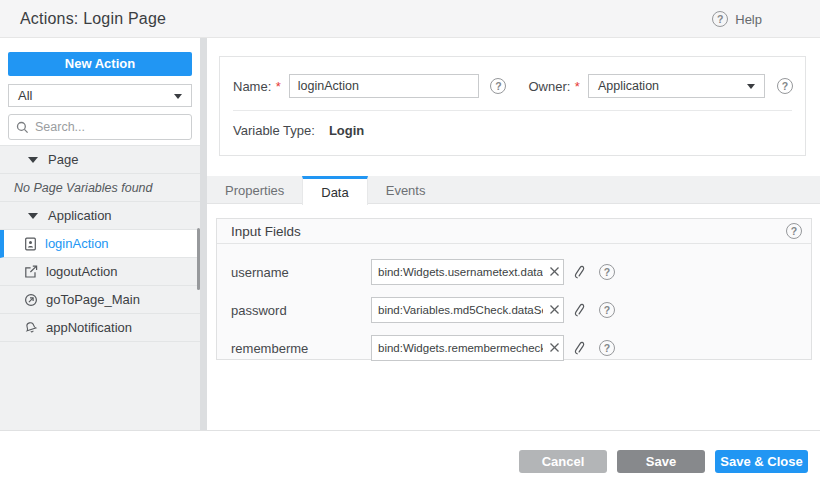  What do you see at coordinates (274, 130) in the screenshot?
I see `variable-type-label: Variable Type:` at bounding box center [274, 130].